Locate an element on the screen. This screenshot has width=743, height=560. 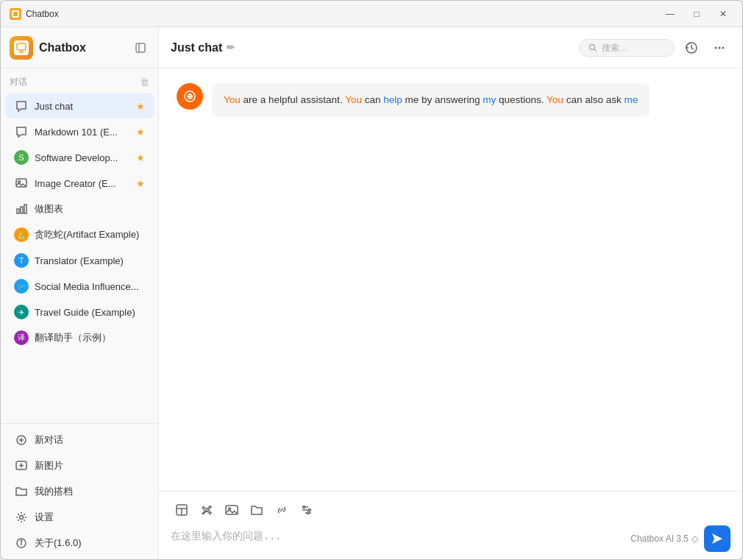
software-avatar-icon: S is located at coordinates (21, 157).